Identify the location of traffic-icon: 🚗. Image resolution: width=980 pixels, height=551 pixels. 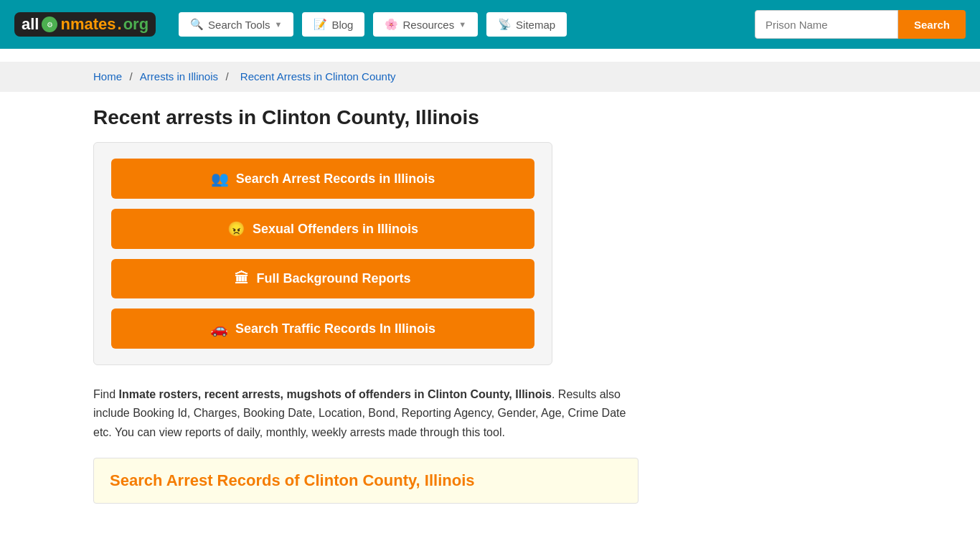
(220, 329).